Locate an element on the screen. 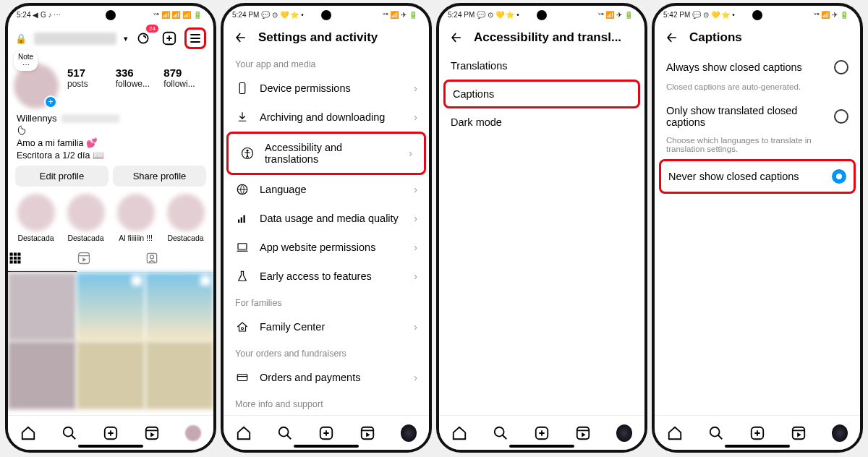  item-accessibility: Accessibility and translations› is located at coordinates (326, 153).